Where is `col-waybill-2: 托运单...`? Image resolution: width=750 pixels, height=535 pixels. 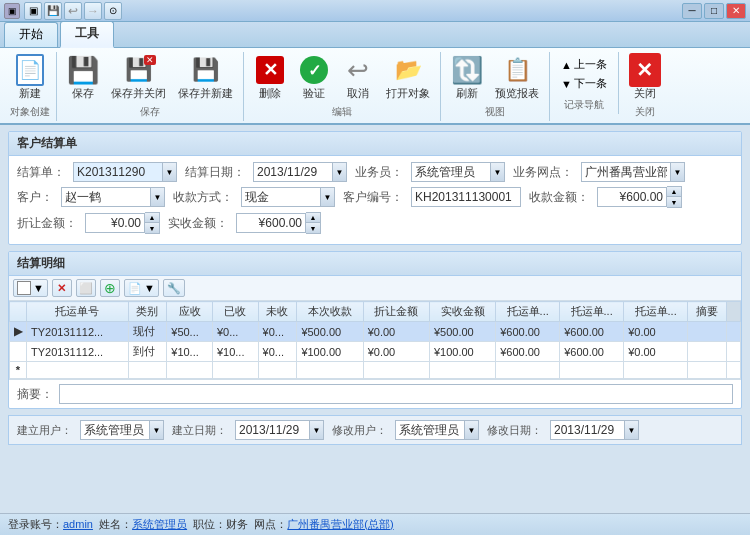 col-waybill-2: 托运单... is located at coordinates (592, 312).